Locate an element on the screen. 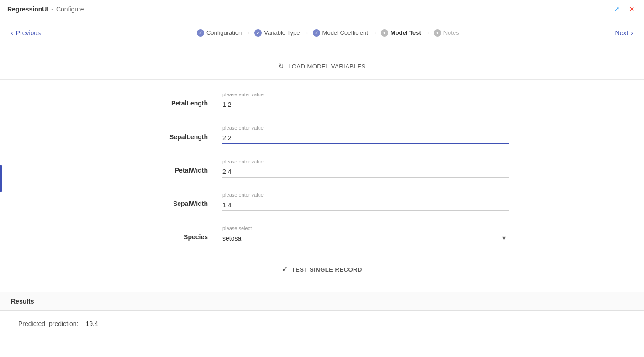  previous-button: ‹ Previous is located at coordinates (26, 33).